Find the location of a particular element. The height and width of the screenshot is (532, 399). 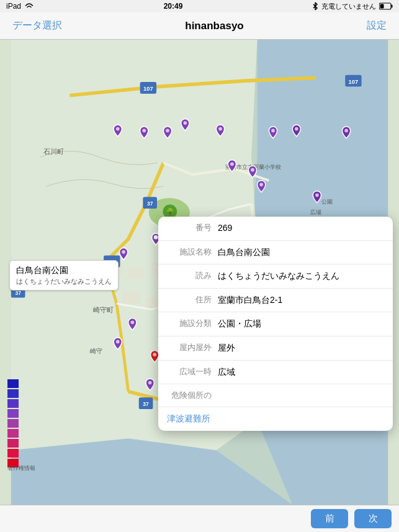

label-bunrui: 施設分類 is located at coordinates (189, 323).